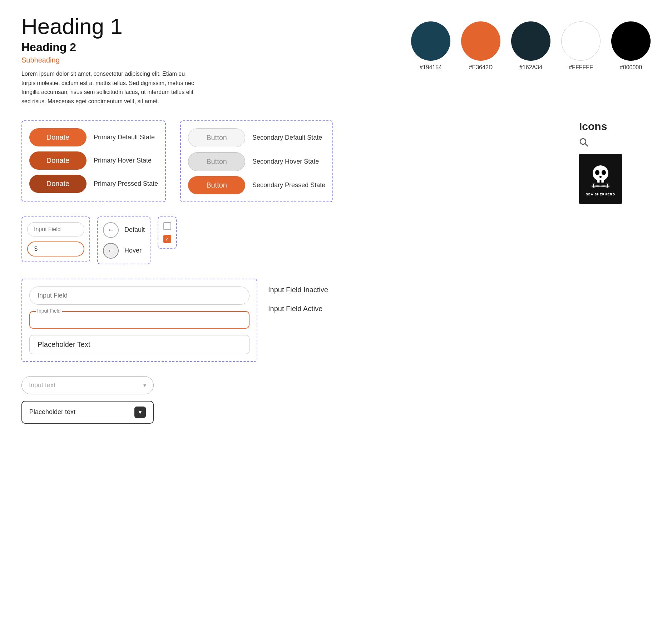  Describe the element at coordinates (111, 47) in the screenshot. I see `heading2: Heading 2` at that location.